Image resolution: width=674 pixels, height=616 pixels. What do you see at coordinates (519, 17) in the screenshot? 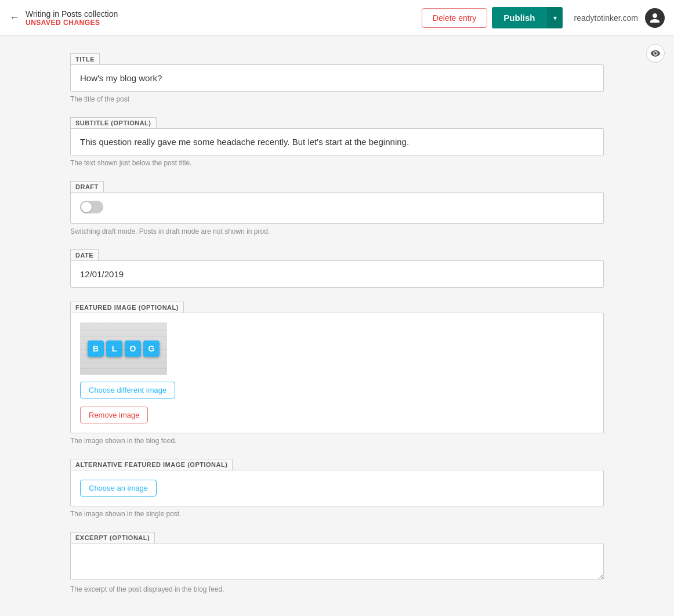
I see `publish-button: Publish` at bounding box center [519, 17].